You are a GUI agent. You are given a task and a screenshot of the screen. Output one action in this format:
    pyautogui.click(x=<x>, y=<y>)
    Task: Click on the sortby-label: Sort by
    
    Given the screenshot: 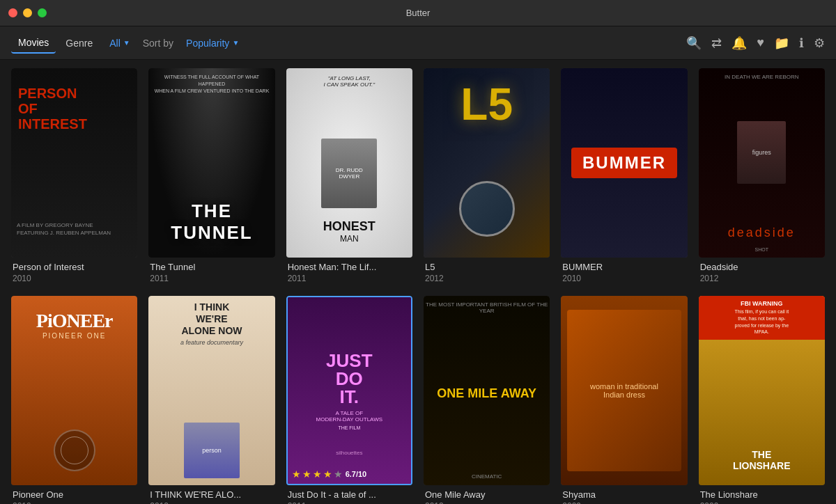 What is the action you would take?
    pyautogui.click(x=158, y=43)
    